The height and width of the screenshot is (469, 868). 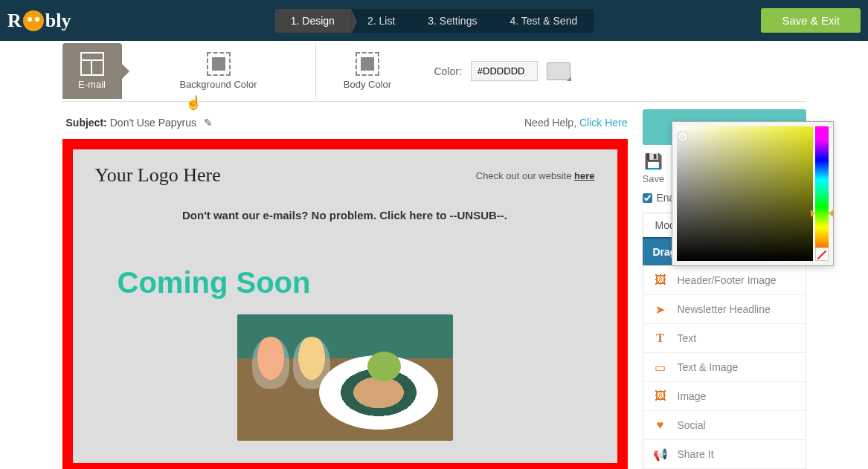 What do you see at coordinates (724, 455) in the screenshot?
I see `module-item: 📢Share It` at bounding box center [724, 455].